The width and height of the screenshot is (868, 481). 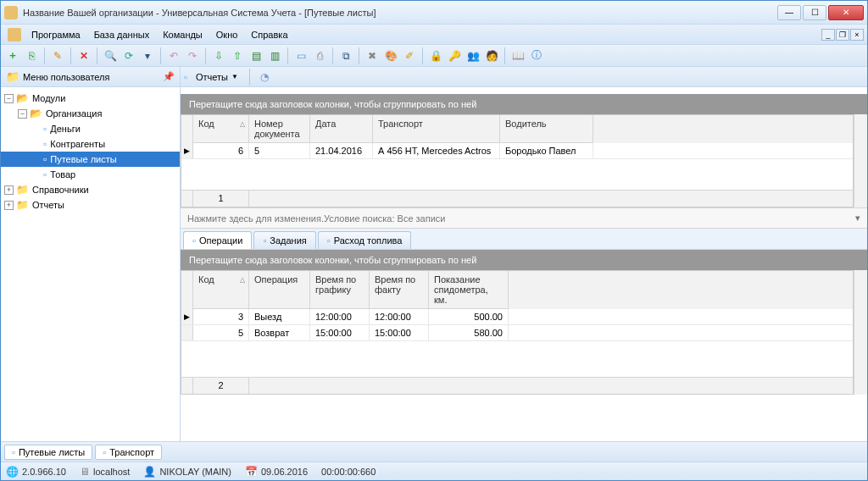 What do you see at coordinates (31, 56) in the screenshot?
I see `copy-icon: ⎘` at bounding box center [31, 56].